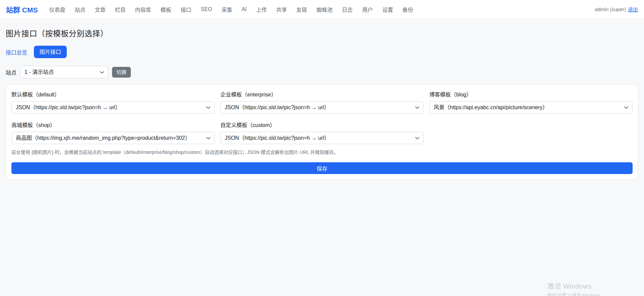 This screenshot has width=644, height=296. Describe the element at coordinates (113, 102) in the screenshot. I see `field-default-template: 默认模板（default） JSON（https://pic.sld.tw/pi…` at that location.